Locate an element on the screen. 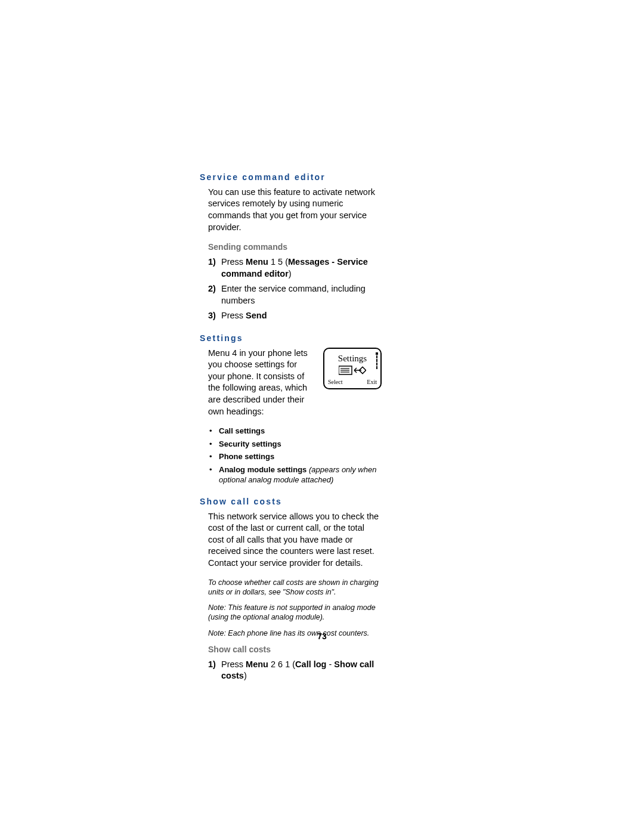 The height and width of the screenshot is (833, 644). subheading-sending-commands: Sending commands is located at coordinates (295, 247).